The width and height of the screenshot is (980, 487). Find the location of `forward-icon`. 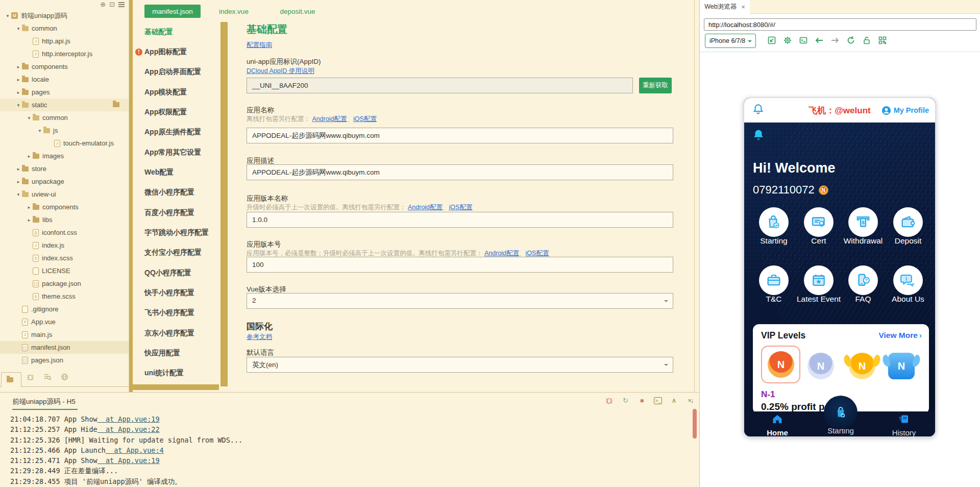

forward-icon is located at coordinates (835, 40).